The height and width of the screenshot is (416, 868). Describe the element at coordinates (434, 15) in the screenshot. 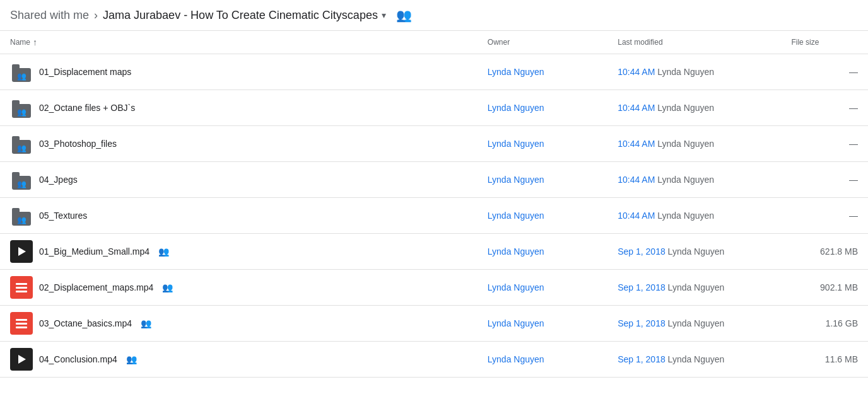

I see `breadcrumb: Shared with me › Jama Jurabaev - How To …` at that location.